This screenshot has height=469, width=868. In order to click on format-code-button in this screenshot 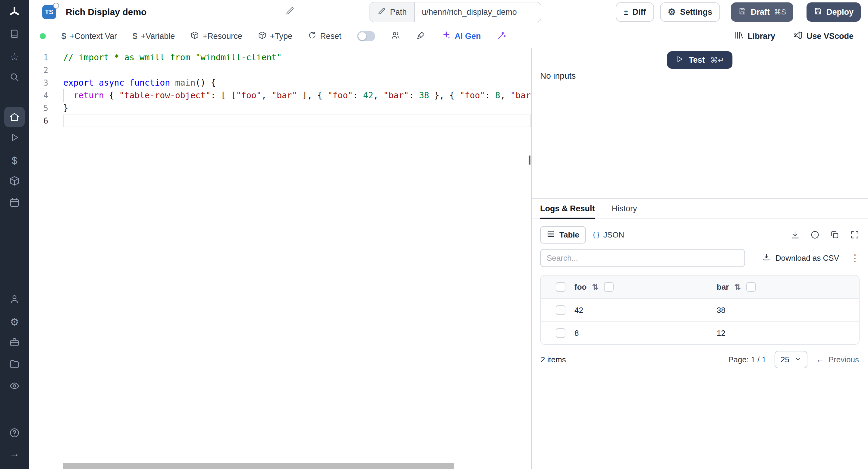, I will do `click(421, 36)`.